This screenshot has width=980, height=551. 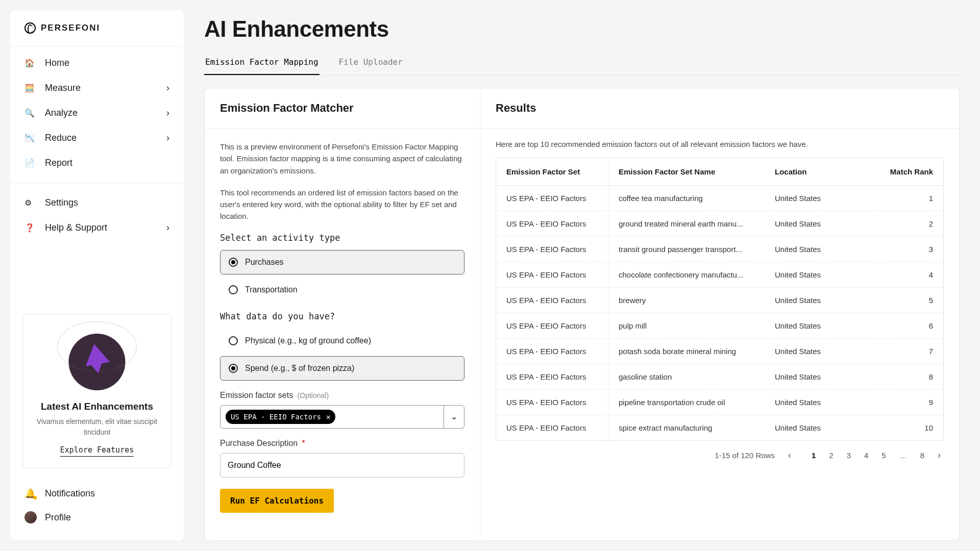 What do you see at coordinates (30, 88) in the screenshot?
I see `measure-icon: 🧮` at bounding box center [30, 88].